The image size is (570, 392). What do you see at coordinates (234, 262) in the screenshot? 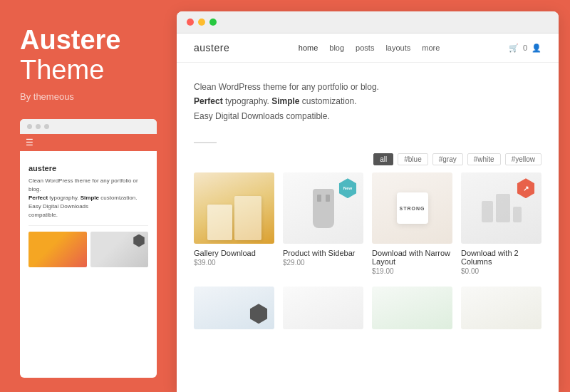
I see `product-price-gallery: $39.00` at bounding box center [234, 262].